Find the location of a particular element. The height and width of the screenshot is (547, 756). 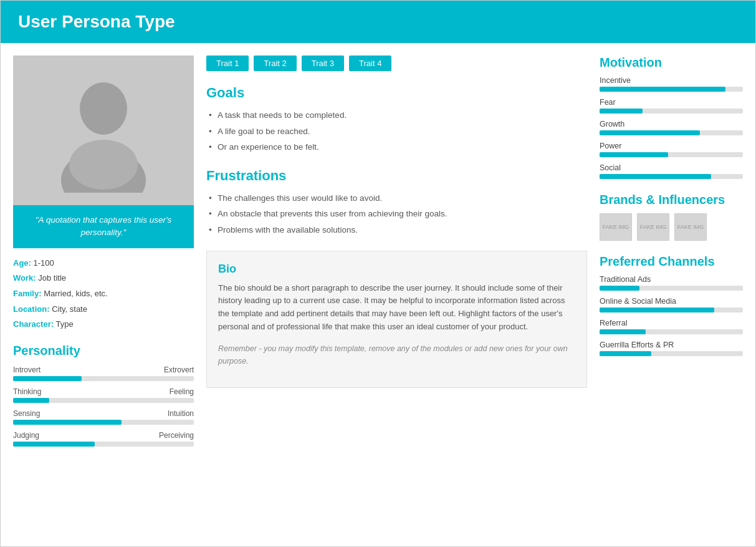

motivation-label-1: Fear is located at coordinates (671, 102).